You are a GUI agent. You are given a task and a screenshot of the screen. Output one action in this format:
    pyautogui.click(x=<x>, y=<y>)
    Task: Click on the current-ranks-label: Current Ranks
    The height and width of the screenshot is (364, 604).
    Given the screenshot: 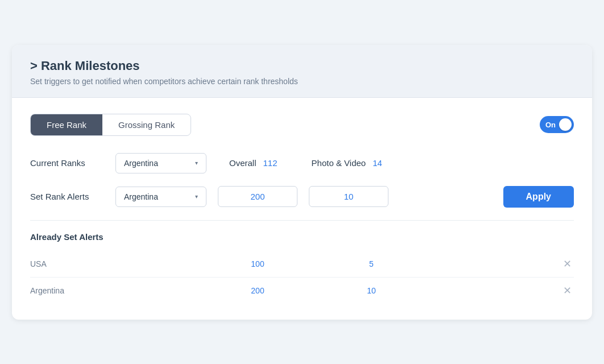 What is the action you would take?
    pyautogui.click(x=67, y=163)
    